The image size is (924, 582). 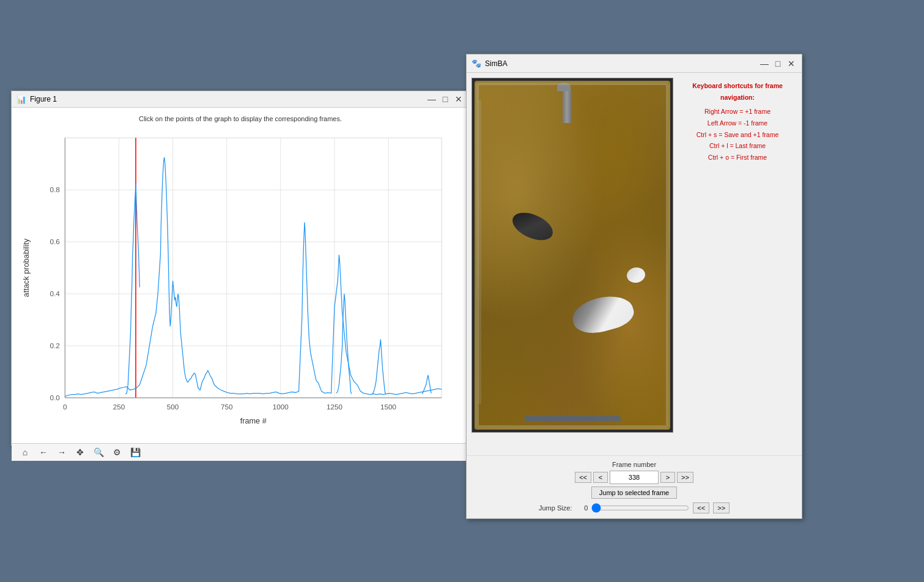 I want to click on figure-maximize-button: □, so click(x=445, y=99).